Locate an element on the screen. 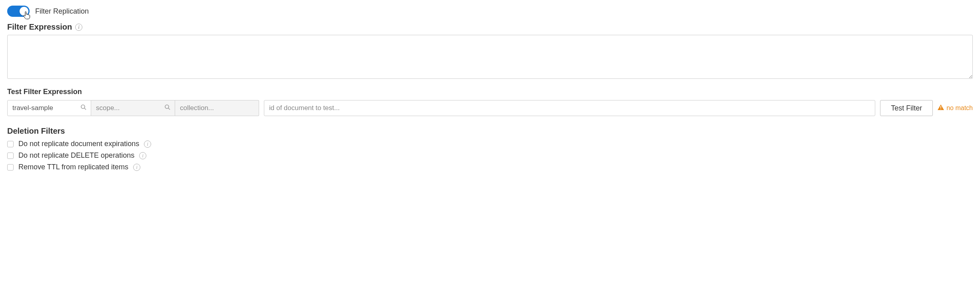 This screenshot has height=287, width=980. test-filter-button: Test Filter is located at coordinates (906, 108).